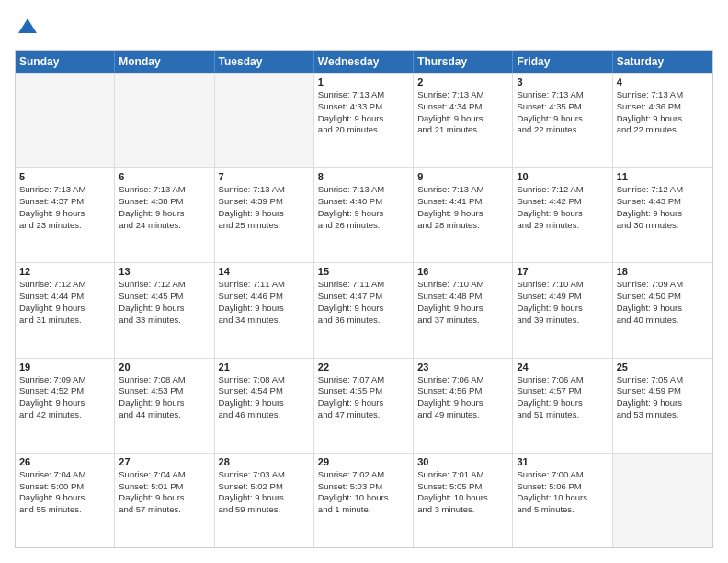 This screenshot has width=728, height=563. What do you see at coordinates (364, 493) in the screenshot?
I see `cell-info: Sunrise: 7:02 AM Sunset: 5:03 PM Dayligh…` at bounding box center [364, 493].